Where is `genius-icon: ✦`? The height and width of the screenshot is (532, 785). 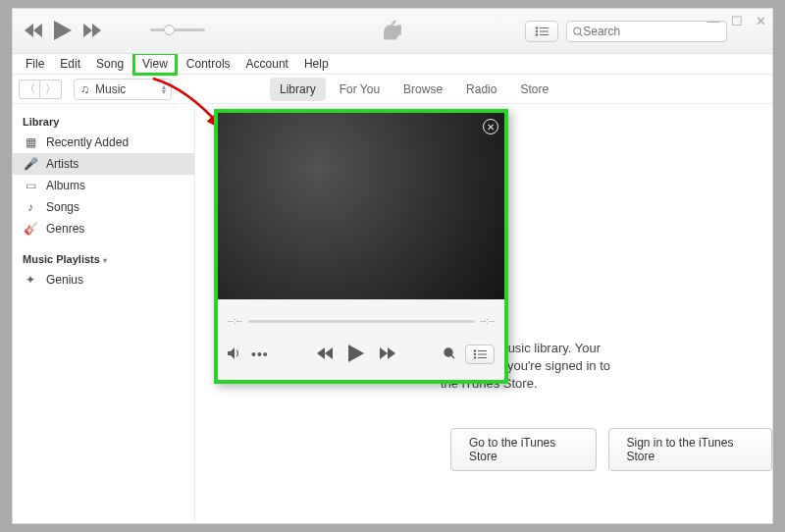 genius-icon: ✦ is located at coordinates (30, 280).